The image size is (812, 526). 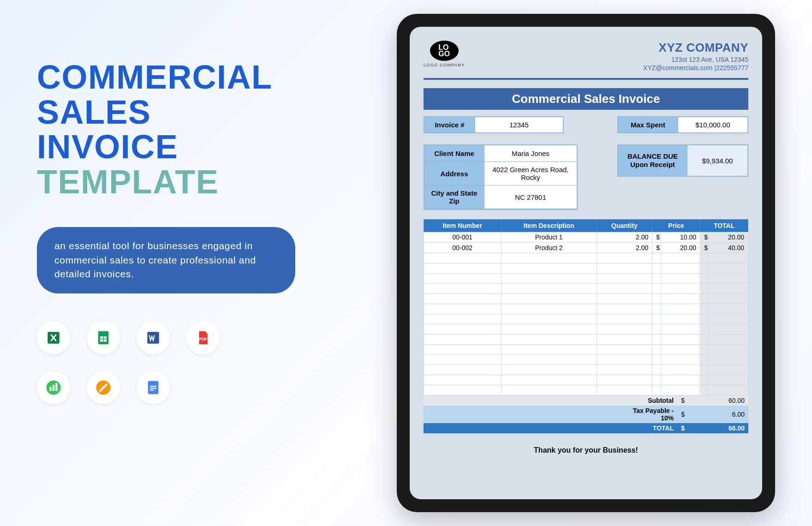 What do you see at coordinates (724, 226) in the screenshot?
I see `col-header: TOTAL` at bounding box center [724, 226].